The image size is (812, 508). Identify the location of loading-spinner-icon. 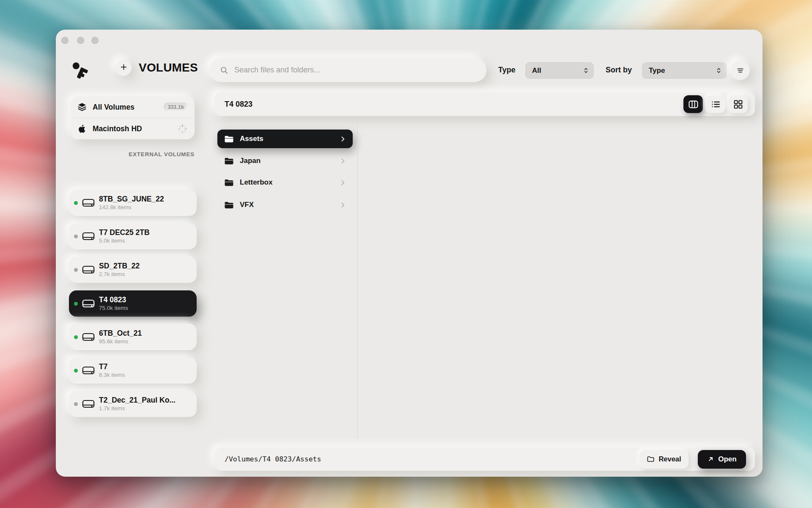
(183, 129).